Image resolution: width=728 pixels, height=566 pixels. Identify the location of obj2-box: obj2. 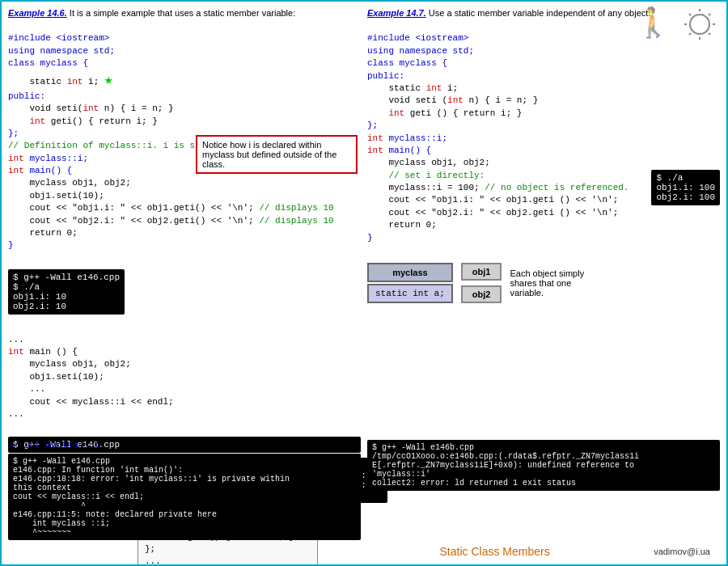
(482, 294).